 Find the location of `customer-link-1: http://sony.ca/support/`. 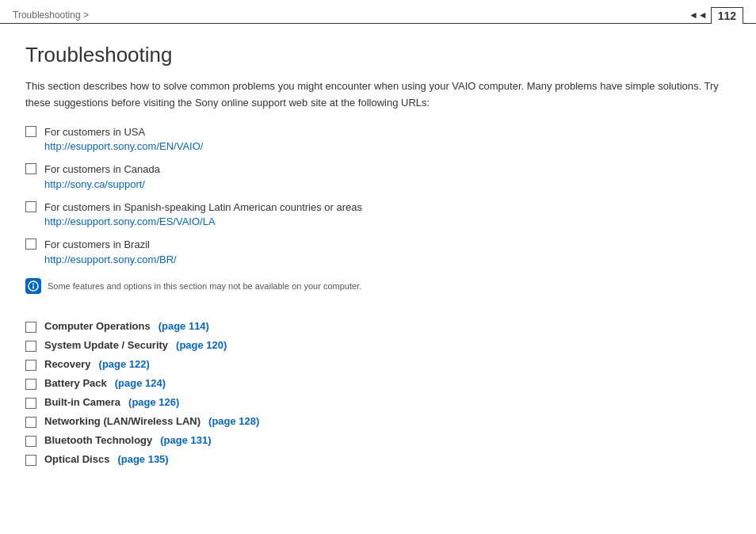

customer-link-1: http://sony.ca/support/ is located at coordinates (102, 184).